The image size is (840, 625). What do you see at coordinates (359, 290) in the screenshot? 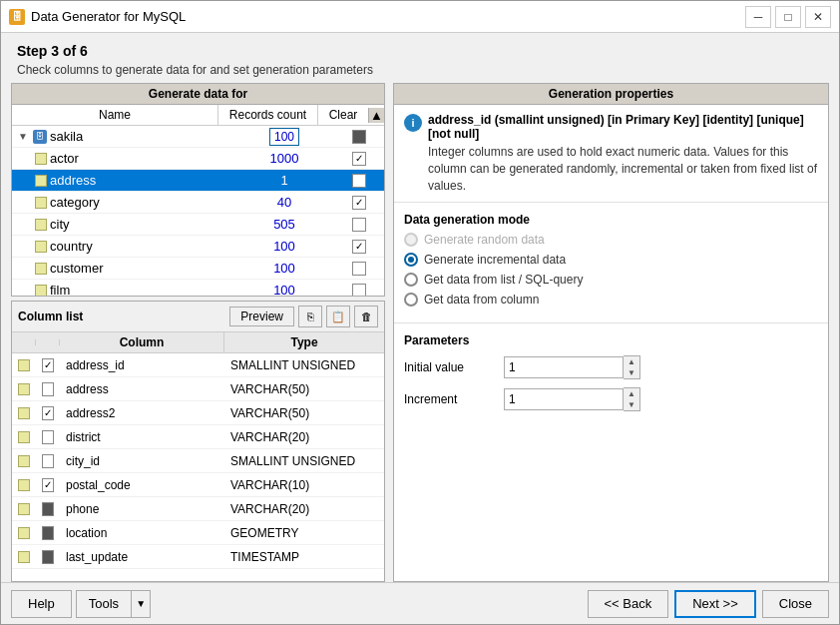
I see `tree-clear-film` at bounding box center [359, 290].